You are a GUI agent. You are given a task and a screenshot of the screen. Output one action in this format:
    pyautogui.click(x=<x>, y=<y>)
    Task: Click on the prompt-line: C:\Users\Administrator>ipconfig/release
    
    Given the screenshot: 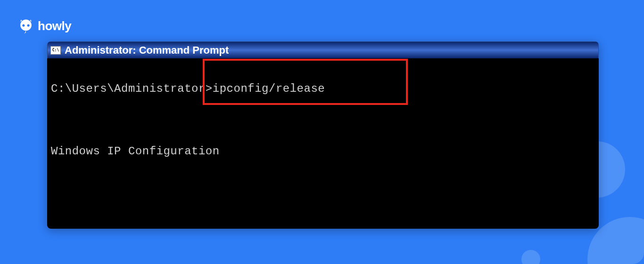 What is the action you would take?
    pyautogui.click(x=323, y=88)
    